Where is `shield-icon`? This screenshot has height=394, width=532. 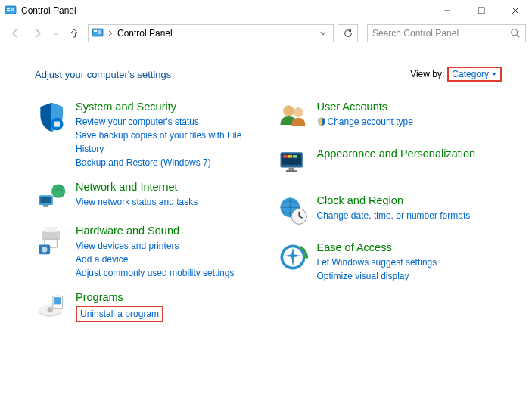
shield-icon is located at coordinates (51, 116).